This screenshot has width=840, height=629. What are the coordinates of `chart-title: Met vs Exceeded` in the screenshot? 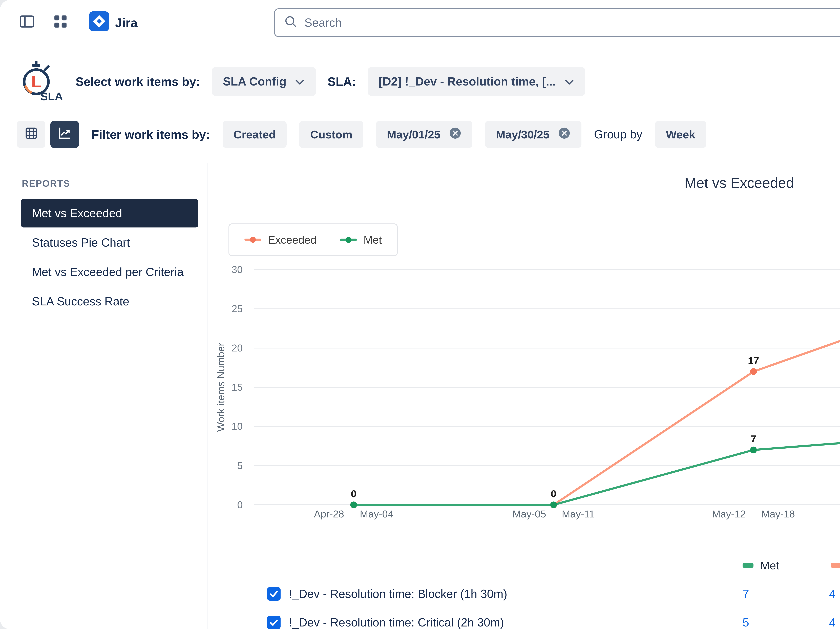 It's located at (527, 183).